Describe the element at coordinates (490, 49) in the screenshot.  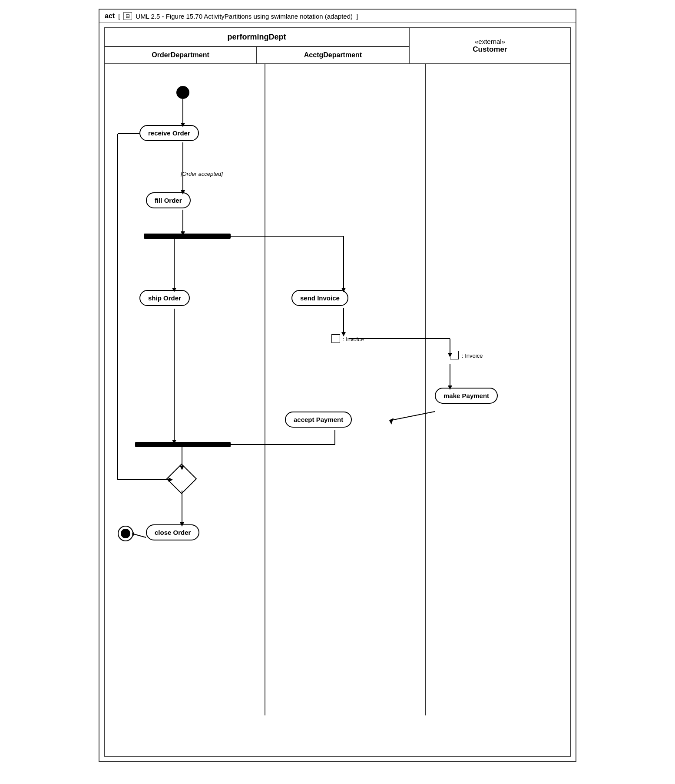
I see `customer-label: Customer` at that location.